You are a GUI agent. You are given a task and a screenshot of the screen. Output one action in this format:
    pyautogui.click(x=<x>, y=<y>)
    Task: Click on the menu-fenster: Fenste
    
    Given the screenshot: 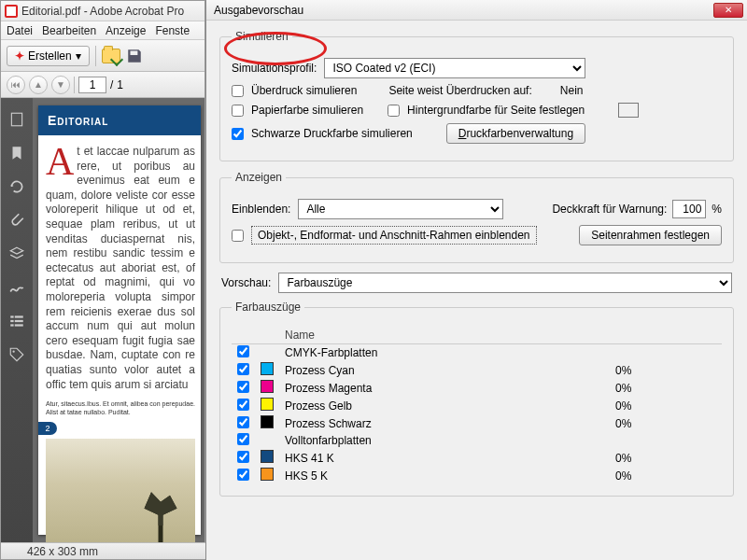 What is the action you would take?
    pyautogui.click(x=172, y=31)
    